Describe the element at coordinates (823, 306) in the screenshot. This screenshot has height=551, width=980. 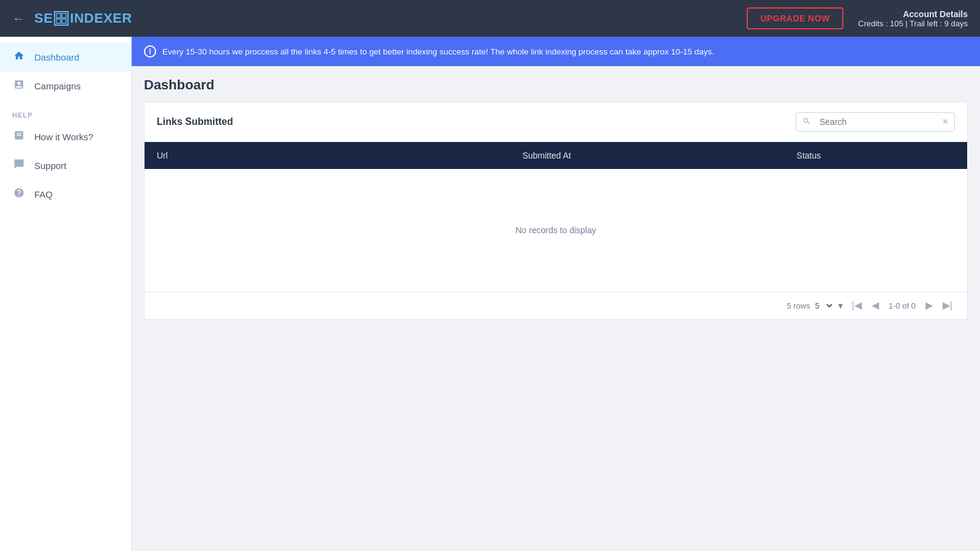
I see `rows-per-page-select: 5 10 25` at that location.